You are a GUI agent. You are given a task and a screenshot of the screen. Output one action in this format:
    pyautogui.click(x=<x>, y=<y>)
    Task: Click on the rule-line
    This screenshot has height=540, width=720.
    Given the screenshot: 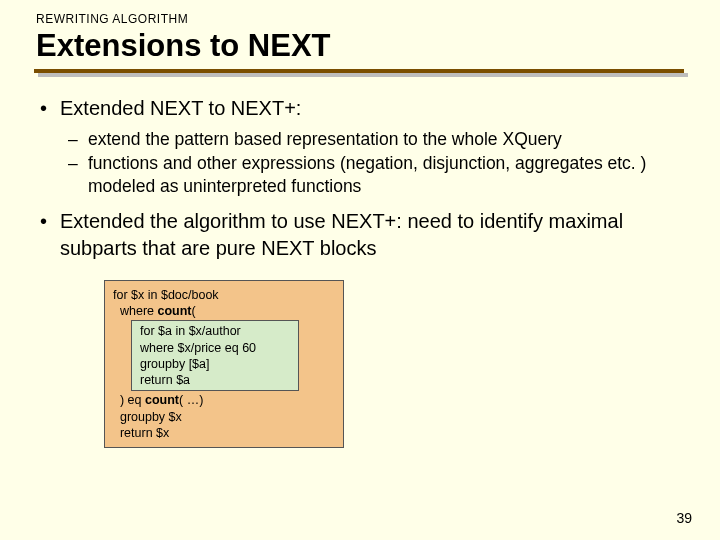 What is the action you would take?
    pyautogui.click(x=359, y=71)
    